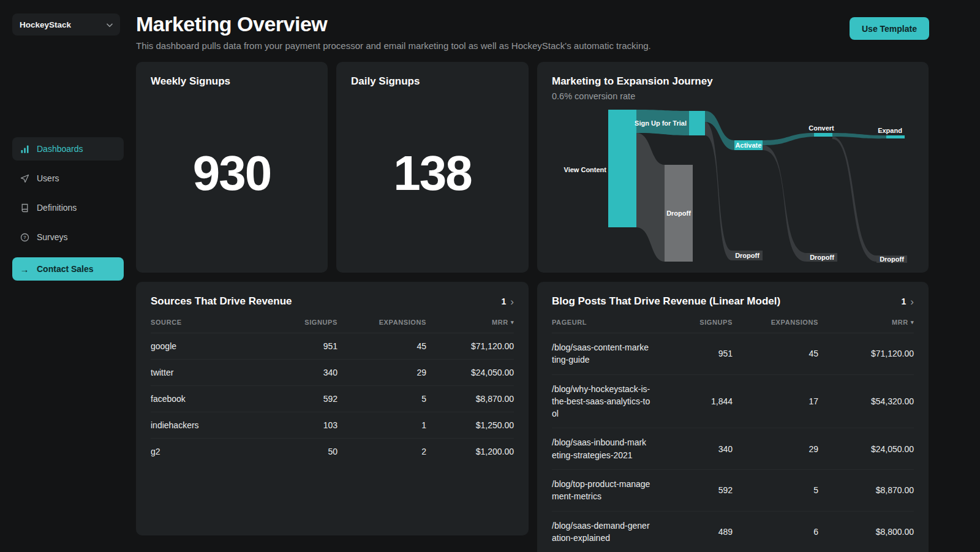 Image resolution: width=980 pixels, height=552 pixels. Describe the element at coordinates (206, 346) in the screenshot. I see `row-label: google` at that location.